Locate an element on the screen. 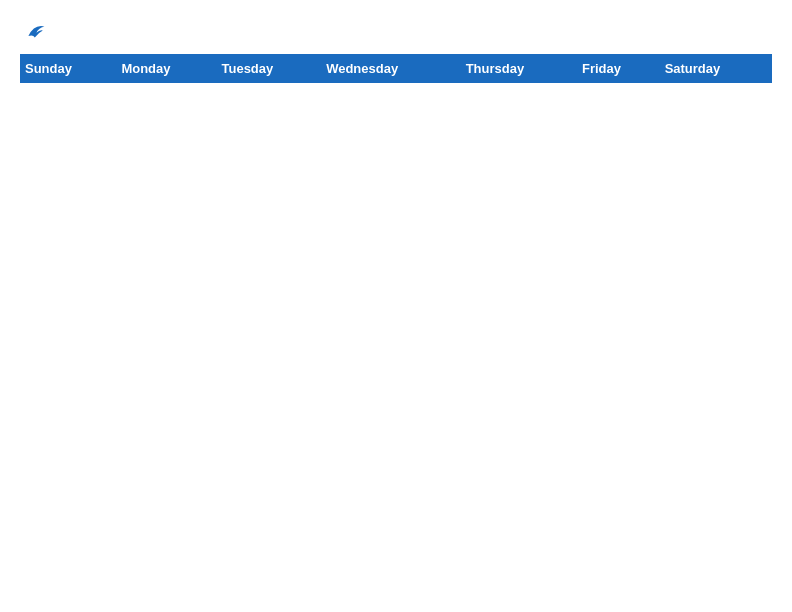 The width and height of the screenshot is (792, 612). calendar-day-header: Saturday is located at coordinates (716, 69).